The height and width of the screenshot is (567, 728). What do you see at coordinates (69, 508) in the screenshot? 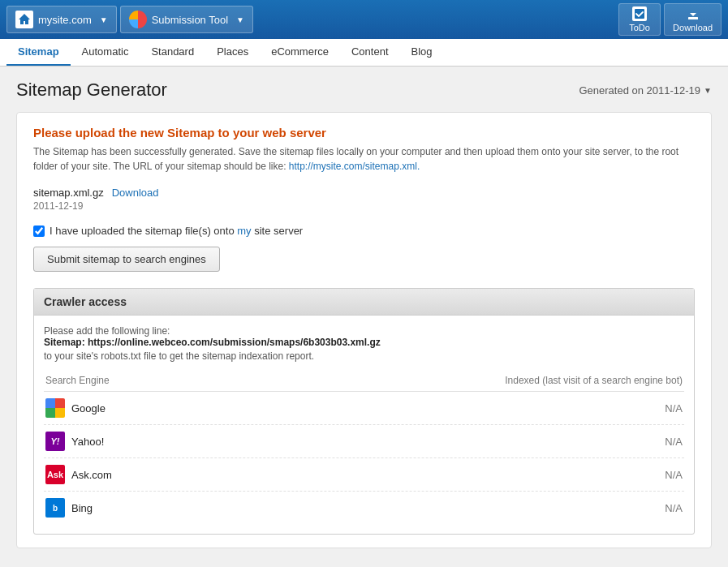
I see `se-left-bing: b Bing` at bounding box center [69, 508].